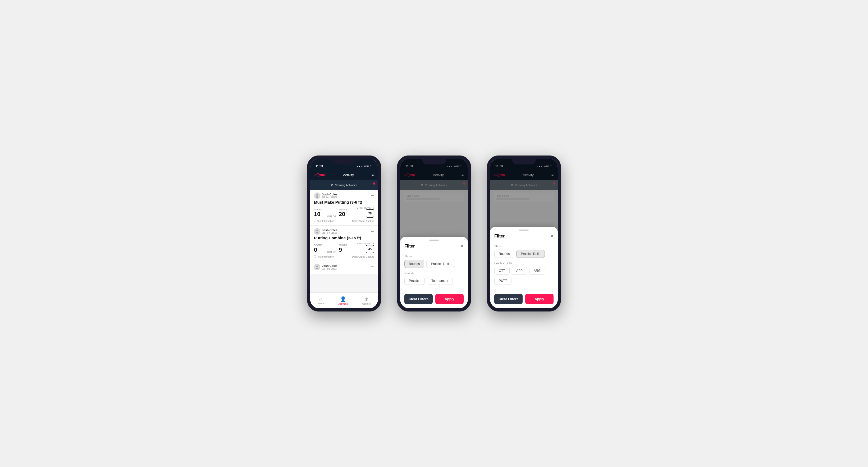 This screenshot has height=467, width=868. I want to click on close-btn-2: ✕, so click(462, 246).